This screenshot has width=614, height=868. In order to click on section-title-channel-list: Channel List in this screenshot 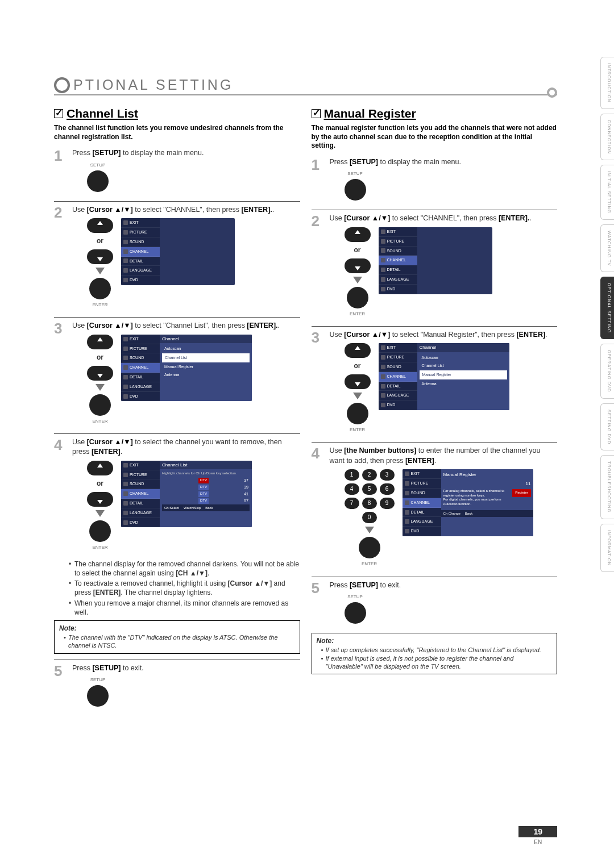, I will do `click(177, 114)`.